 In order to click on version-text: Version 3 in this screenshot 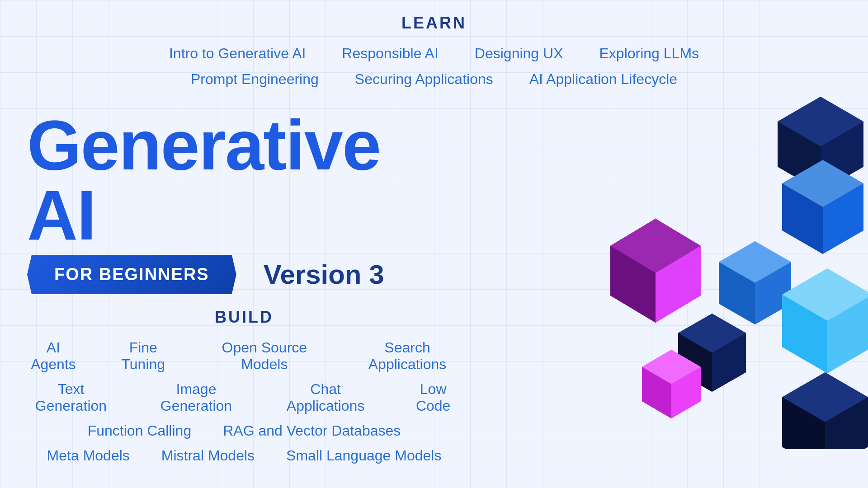, I will do `click(324, 275)`.